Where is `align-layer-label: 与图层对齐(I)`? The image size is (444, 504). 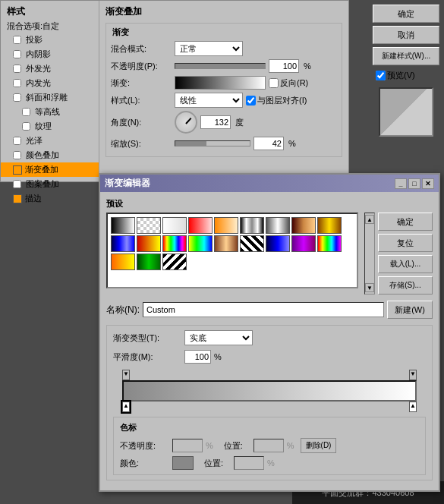 align-layer-label: 与图层对齐(I) is located at coordinates (276, 100).